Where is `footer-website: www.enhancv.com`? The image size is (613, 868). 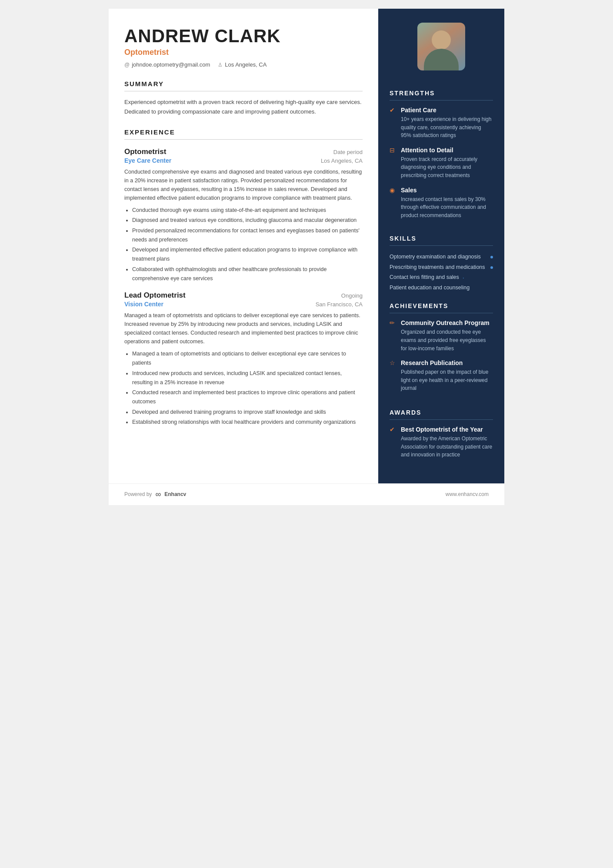 footer-website: www.enhancv.com is located at coordinates (467, 494).